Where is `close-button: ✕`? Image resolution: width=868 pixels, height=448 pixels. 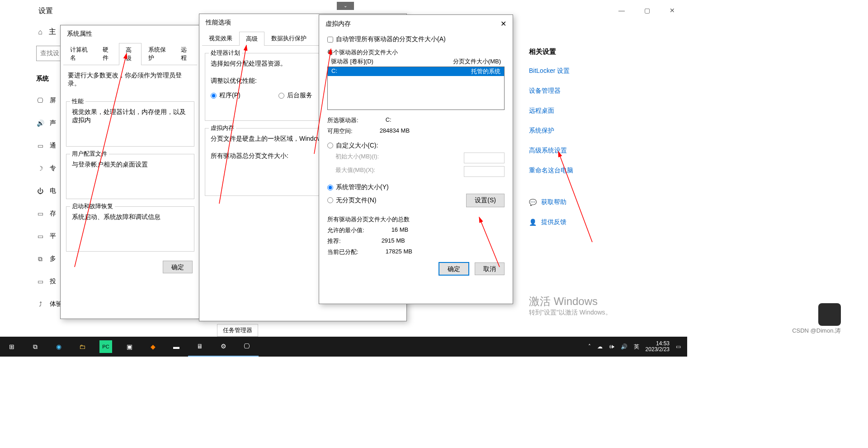
close-button: ✕ is located at coordinates (672, 10).